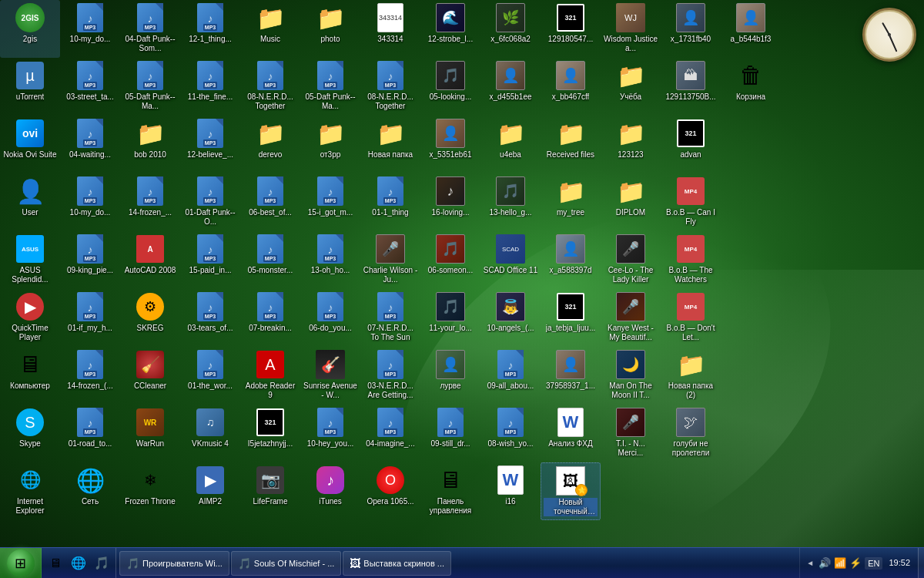 The image size is (924, 578). I want to click on icon-itunes: ♪ iTunes, so click(330, 492).